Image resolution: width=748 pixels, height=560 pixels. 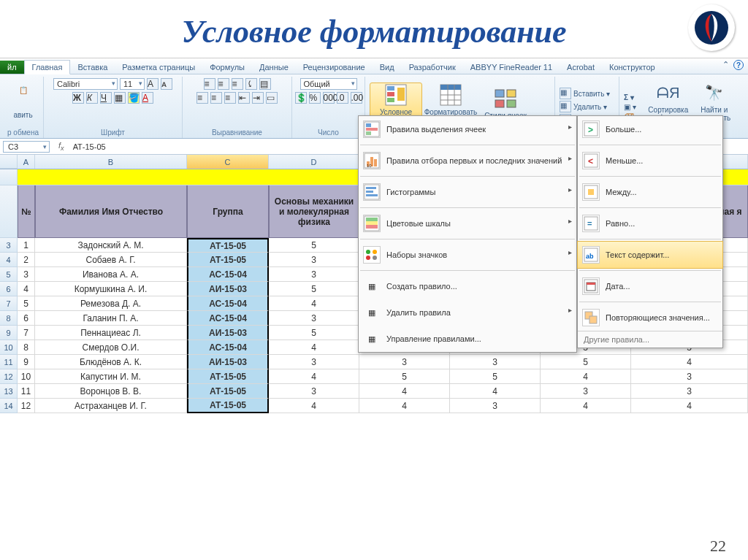 I want to click on row-number: 12, so click(x=9, y=377).